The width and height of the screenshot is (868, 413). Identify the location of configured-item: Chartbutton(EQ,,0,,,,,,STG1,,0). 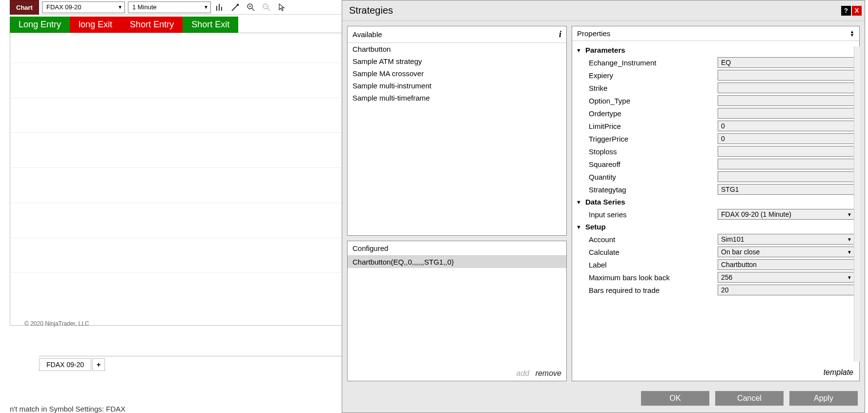
(457, 262).